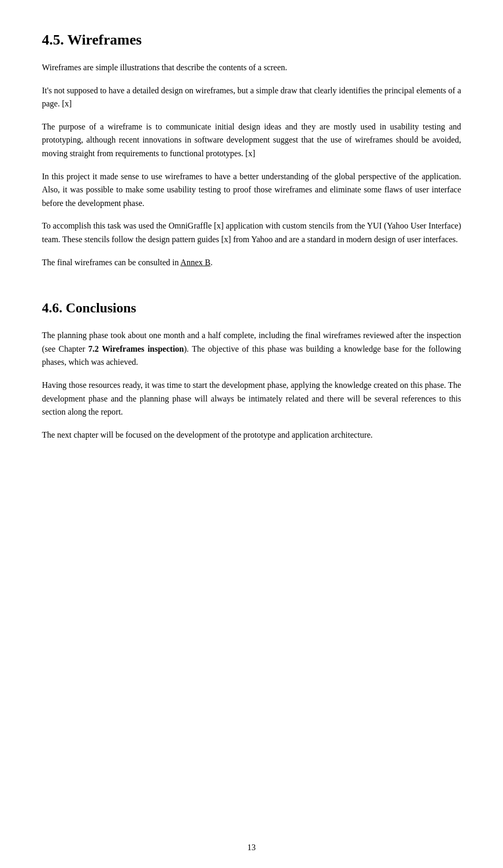  What do you see at coordinates (252, 196) in the screenshot?
I see `wireframes-para-5: Also, it was possible to make some usabi…` at bounding box center [252, 196].